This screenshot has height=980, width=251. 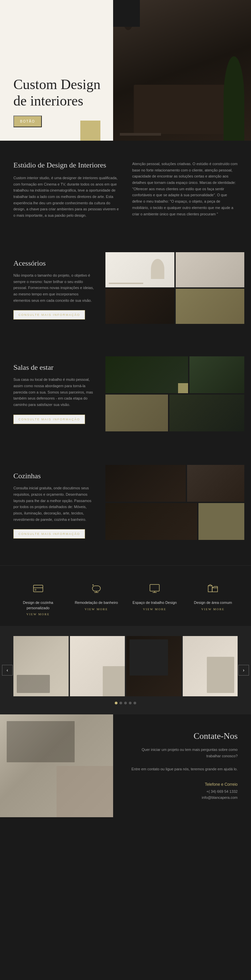 What do you see at coordinates (182, 766) in the screenshot?
I see `contact-right: Contate-Nos Quer iniciar um projeto ou t…` at bounding box center [182, 766].